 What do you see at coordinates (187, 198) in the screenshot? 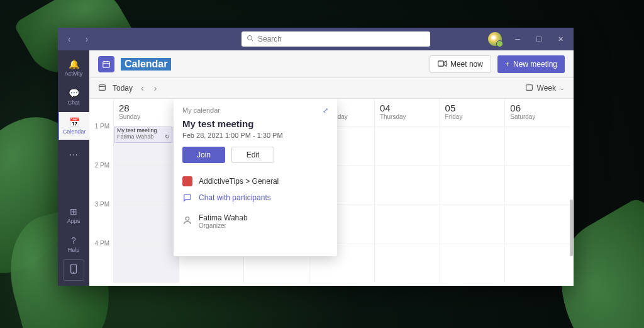
I see `chat-icon` at bounding box center [187, 198].